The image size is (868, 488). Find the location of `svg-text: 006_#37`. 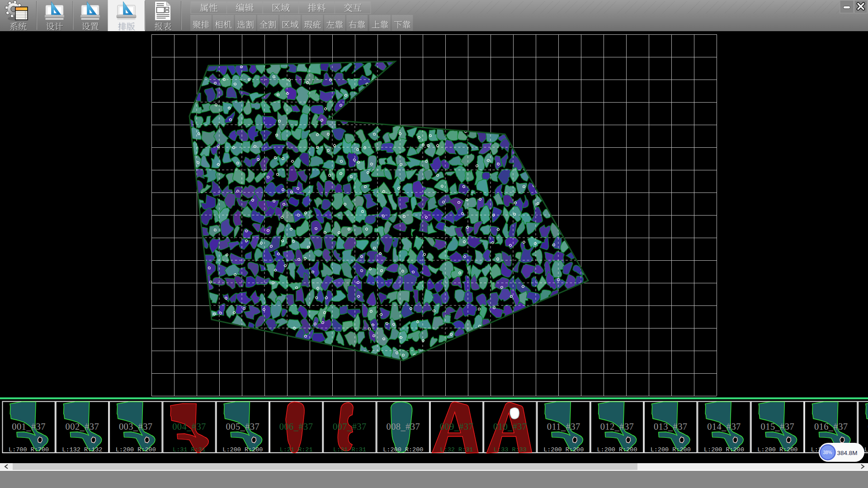

svg-text: 006_#37 is located at coordinates (297, 427).